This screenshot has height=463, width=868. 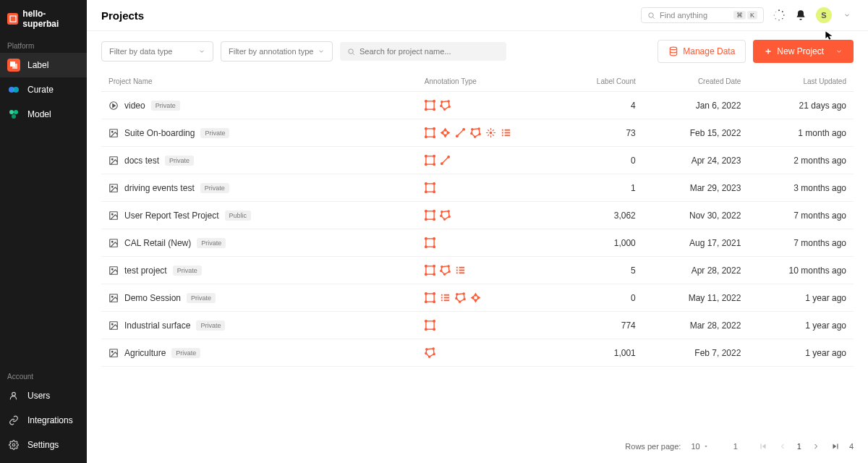 What do you see at coordinates (835, 446) in the screenshot?
I see `last-page-button` at bounding box center [835, 446].